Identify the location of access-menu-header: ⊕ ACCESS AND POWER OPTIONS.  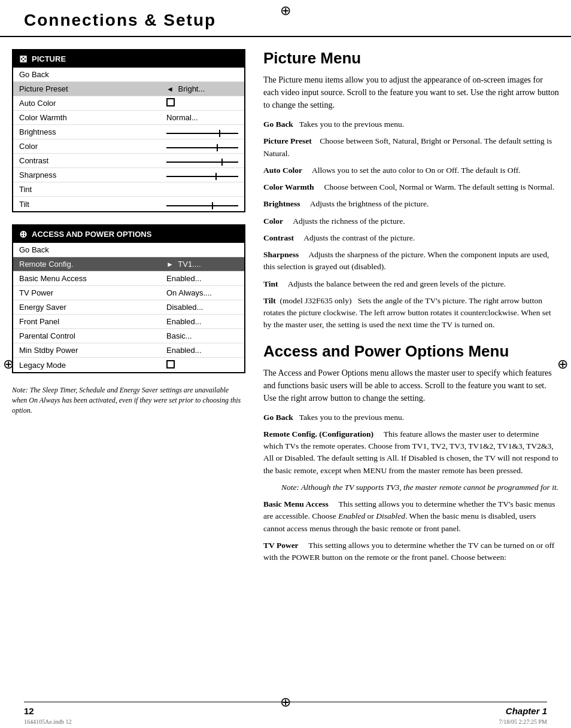
(129, 234).